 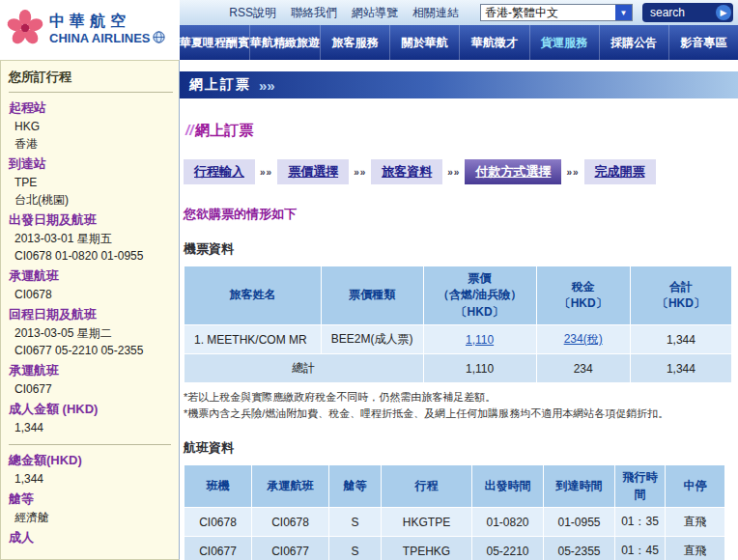 I want to click on arrival-cell: 05-2355, so click(x=580, y=548).